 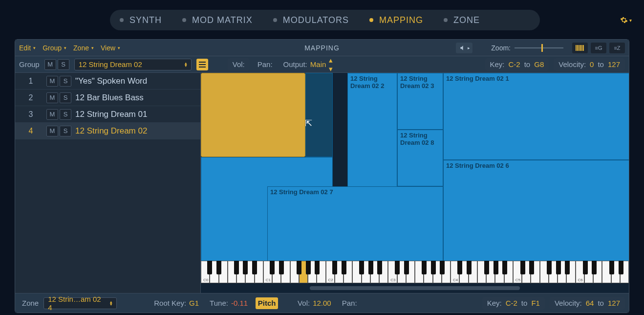 What do you see at coordinates (107, 114) in the screenshot?
I see `group-row: 3MS12 String Dream 01` at bounding box center [107, 114].